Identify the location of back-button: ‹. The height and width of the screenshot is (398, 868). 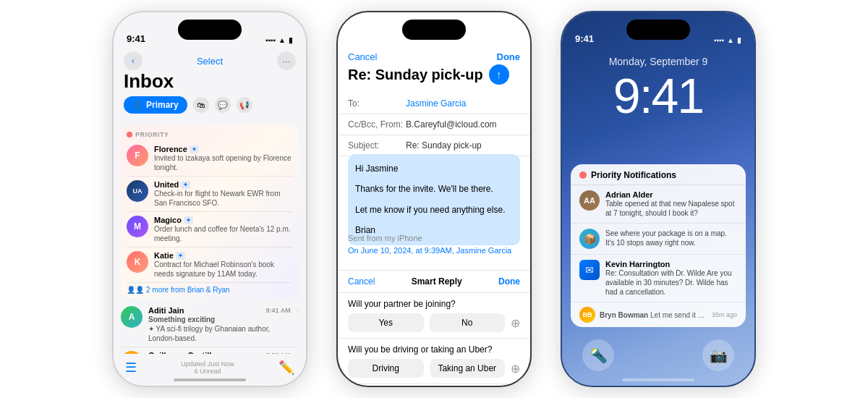
(133, 61).